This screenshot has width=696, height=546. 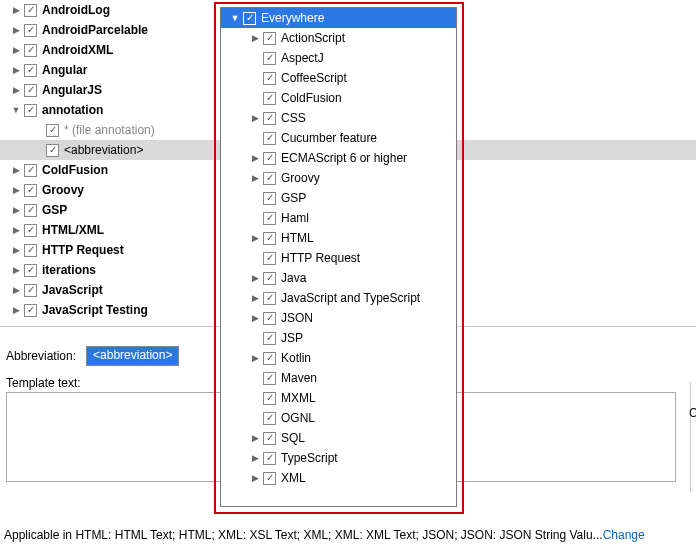 What do you see at coordinates (338, 18) in the screenshot?
I see `context-everywhere-row: ▼✓Everywhere` at bounding box center [338, 18].